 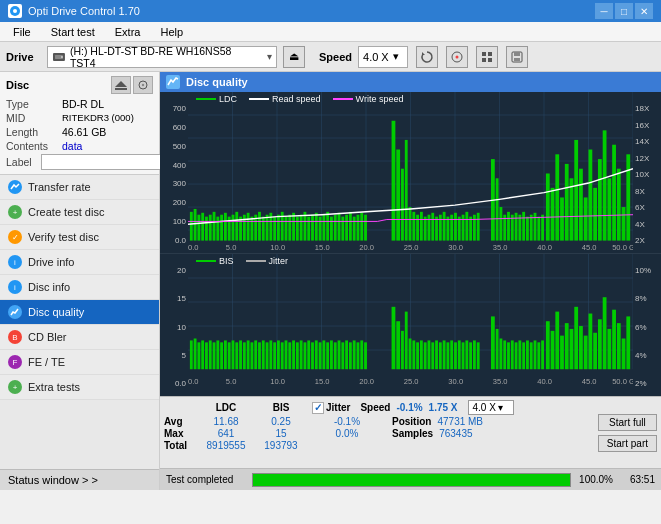 What do you see at coordinates (15, 187) in the screenshot?
I see `transfer-rate-icon` at bounding box center [15, 187].